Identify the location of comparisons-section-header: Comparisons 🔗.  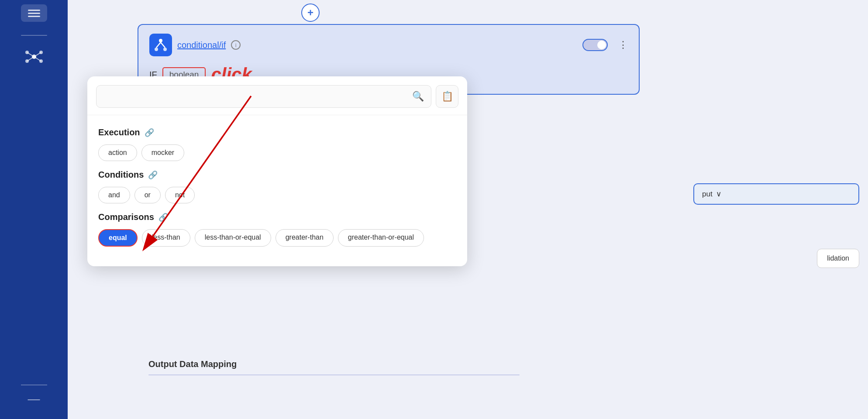
(277, 217).